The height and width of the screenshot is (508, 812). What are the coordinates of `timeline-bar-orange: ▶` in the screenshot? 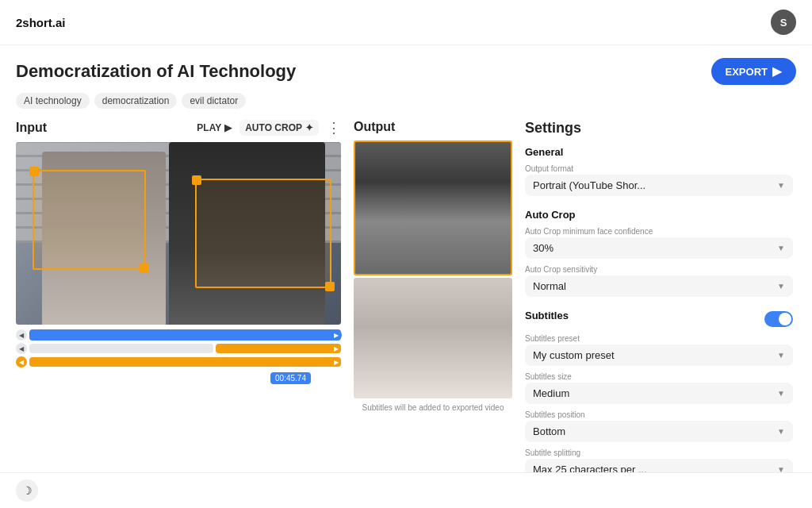 It's located at (278, 348).